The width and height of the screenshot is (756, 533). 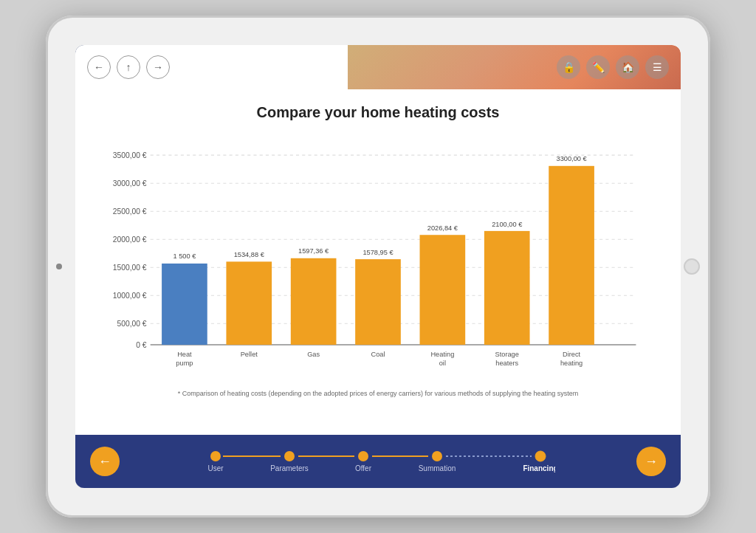 What do you see at coordinates (657, 67) in the screenshot?
I see `menu-icon-button: ☰` at bounding box center [657, 67].